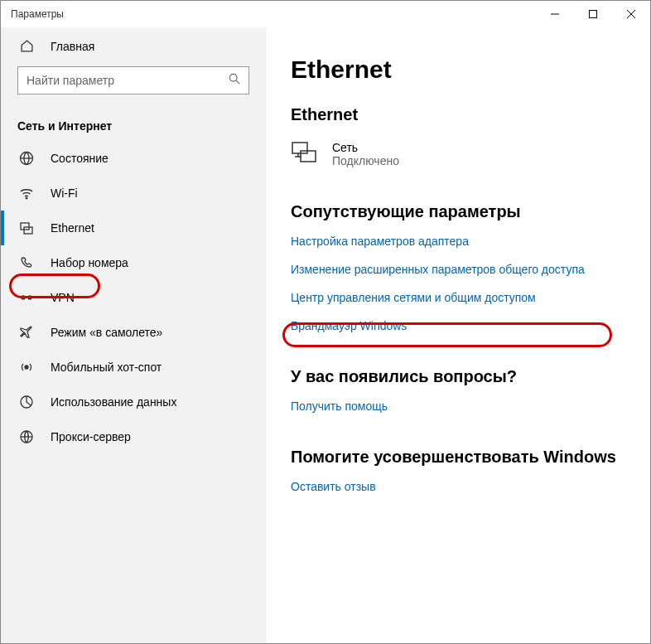 Image resolution: width=651 pixels, height=644 pixels. What do you see at coordinates (128, 80) in the screenshot?
I see `search-field` at bounding box center [128, 80].